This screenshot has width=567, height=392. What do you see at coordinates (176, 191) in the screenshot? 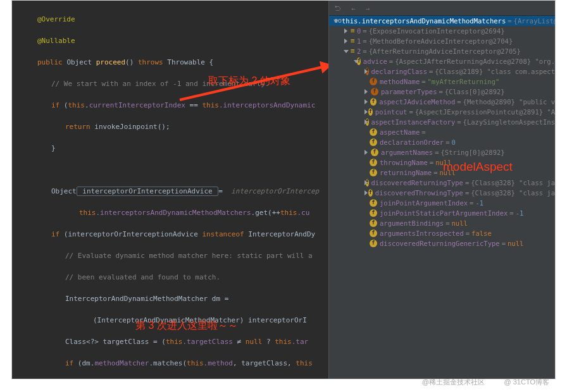
I see `object-declaration: Object interceptorOrInterceptionAdvice =…` at bounding box center [176, 191].